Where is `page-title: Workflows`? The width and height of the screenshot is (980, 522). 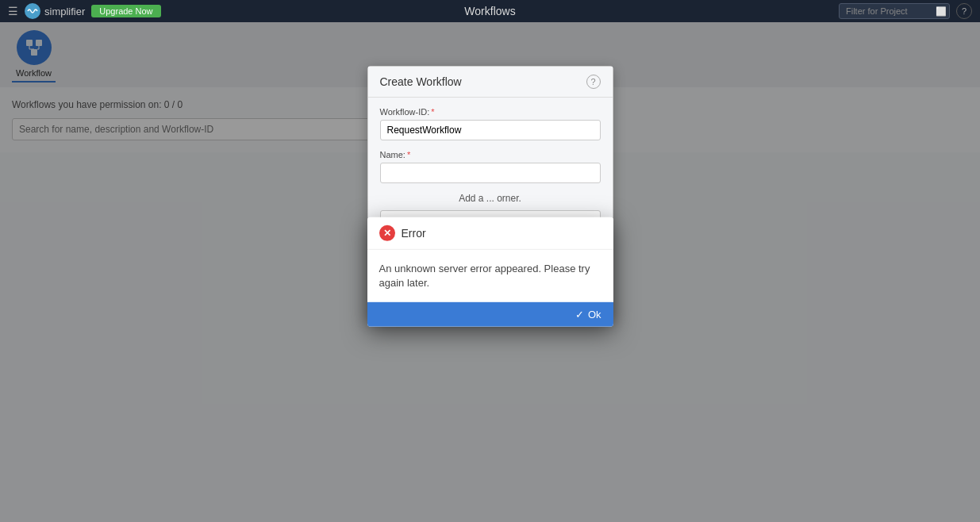 page-title: Workflows is located at coordinates (490, 11).